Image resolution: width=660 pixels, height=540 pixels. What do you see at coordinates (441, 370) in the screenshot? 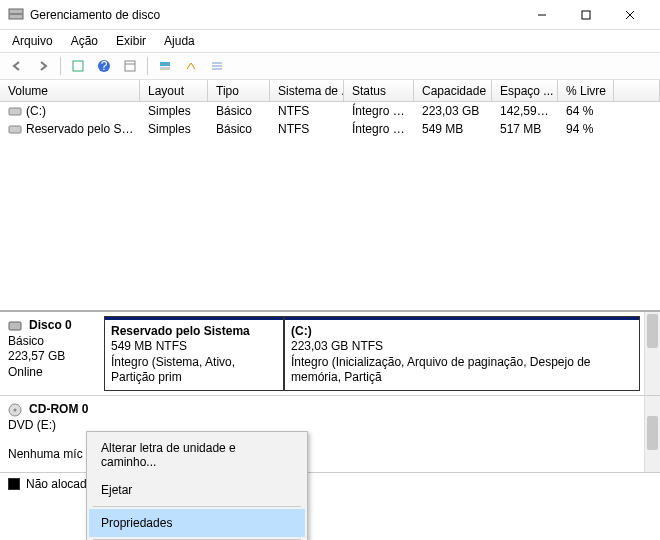
I see `partition-line2: Íntegro (Inicialização, Arquivo de pagin…` at bounding box center [441, 370].